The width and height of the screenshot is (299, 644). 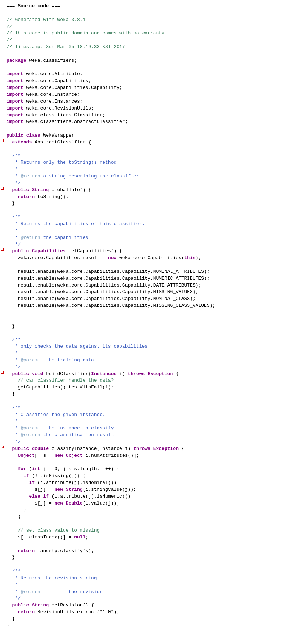 I want to click on code-line-36: */, so click(x=150, y=245).